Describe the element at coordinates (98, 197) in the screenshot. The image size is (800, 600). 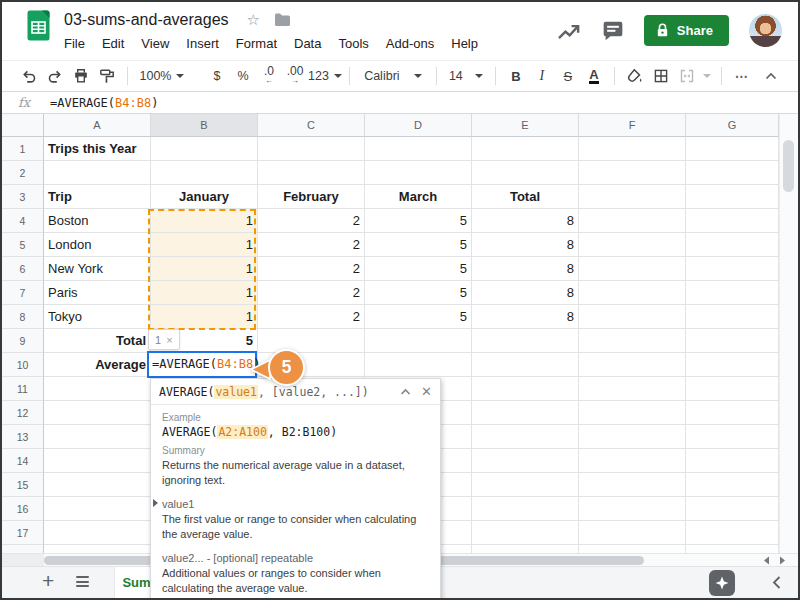
I see `cell-A3: Trip` at that location.